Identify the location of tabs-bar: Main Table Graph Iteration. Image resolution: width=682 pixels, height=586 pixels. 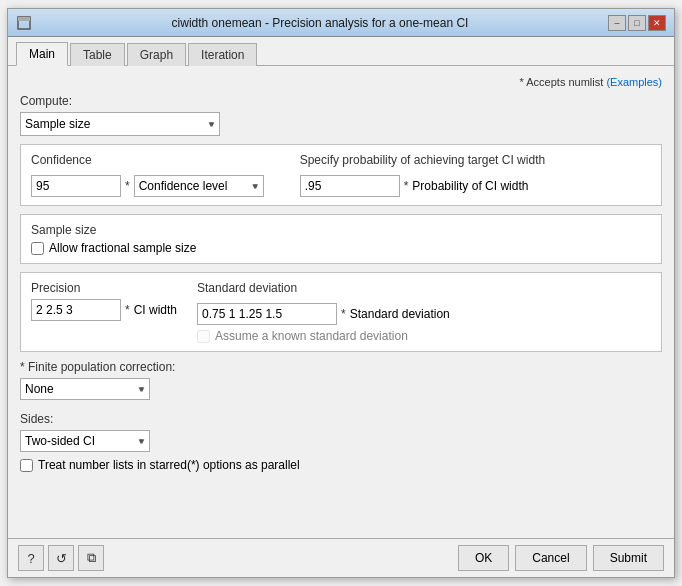
(341, 52).